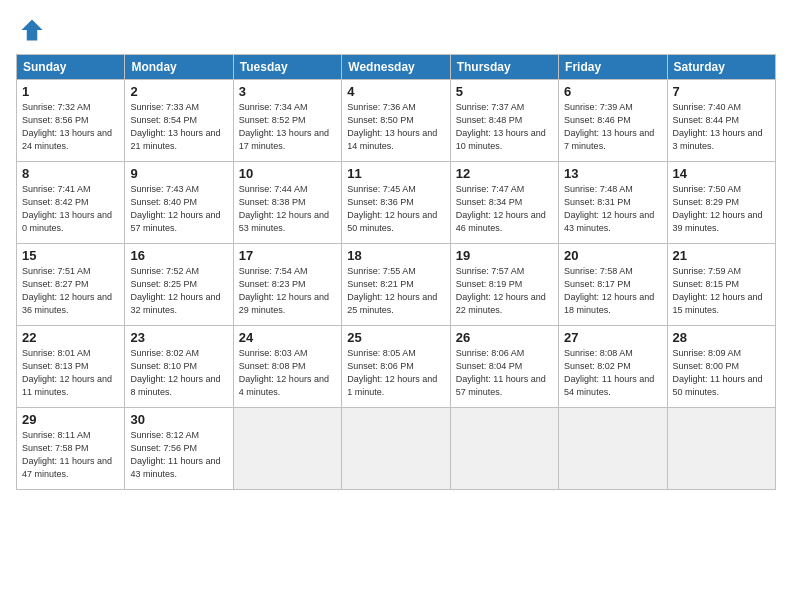 The height and width of the screenshot is (612, 792). I want to click on day-detail: Sunrise: 7:47 AMSunset: 8:34 PMDaylight:…, so click(504, 209).